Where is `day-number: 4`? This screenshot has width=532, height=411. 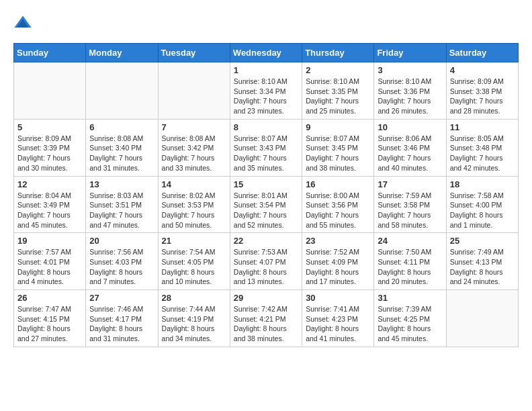
day-number: 4 is located at coordinates (482, 70).